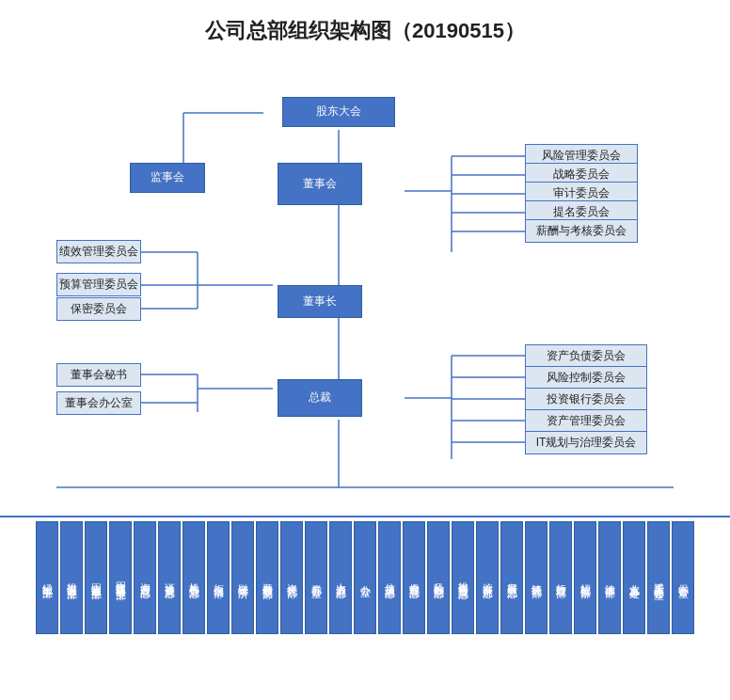 The image size is (730, 700). I want to click on dept-box-14: 信息技术总部, so click(389, 578).